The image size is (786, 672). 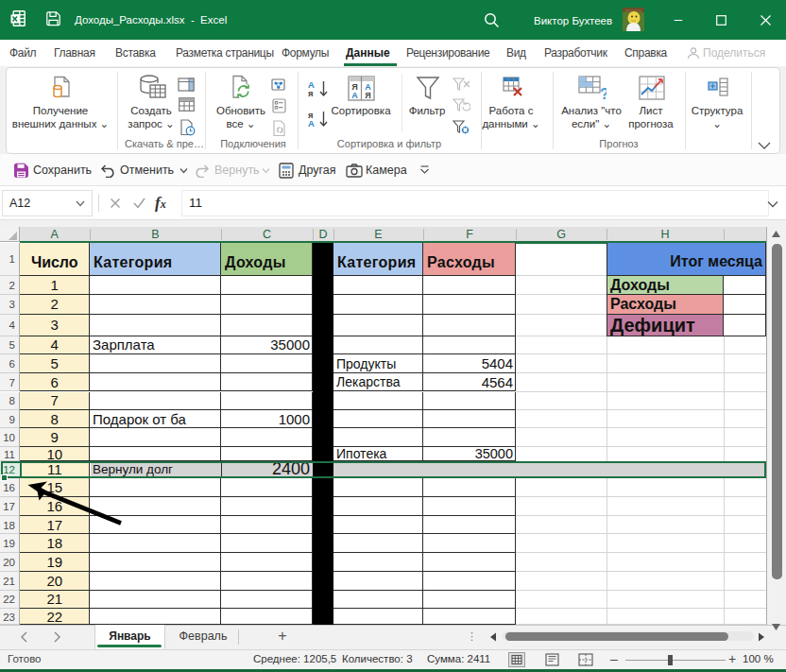 I want to click on svg-text: Я, so click(x=367, y=95).